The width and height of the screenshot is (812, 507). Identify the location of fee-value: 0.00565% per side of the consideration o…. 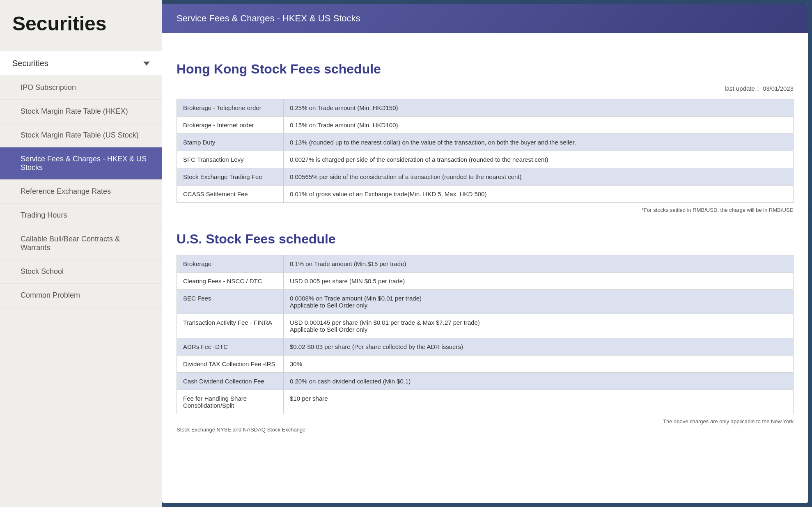
(539, 177).